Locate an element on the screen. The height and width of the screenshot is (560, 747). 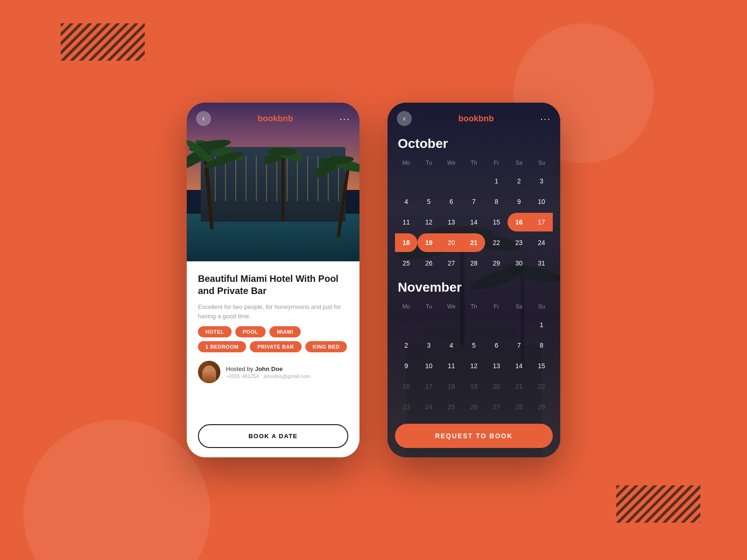
weekday-th: Th is located at coordinates (474, 163).